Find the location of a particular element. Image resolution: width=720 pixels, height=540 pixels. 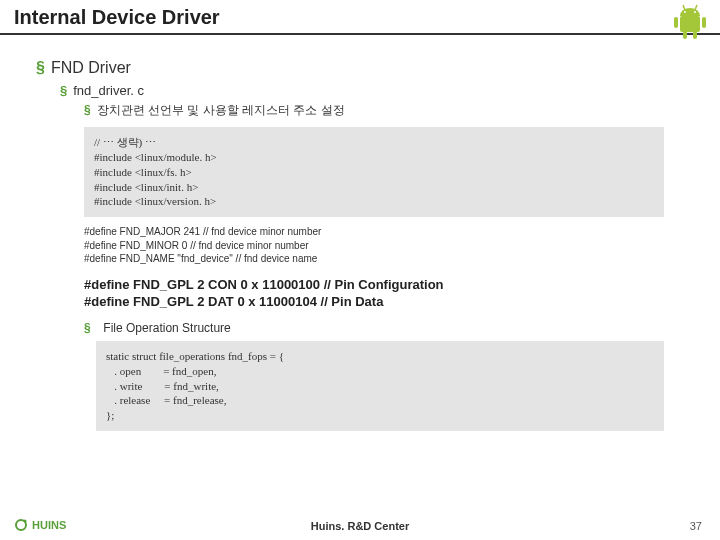

heading-lvl3: §장치관련 선언부 및 사용할 레지스터 주소 설정 is located at coordinates (384, 110).